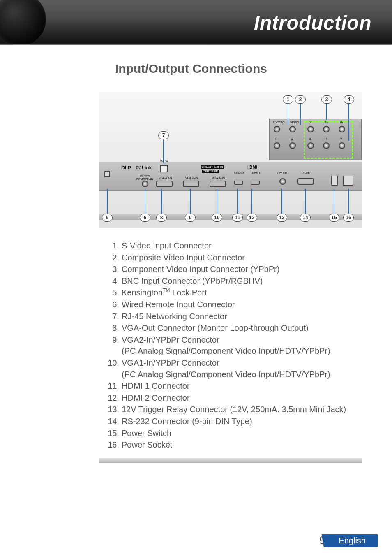 The height and width of the screenshot is (557, 392). Describe the element at coordinates (252, 218) in the screenshot. I see `callout-12: 12` at that location.